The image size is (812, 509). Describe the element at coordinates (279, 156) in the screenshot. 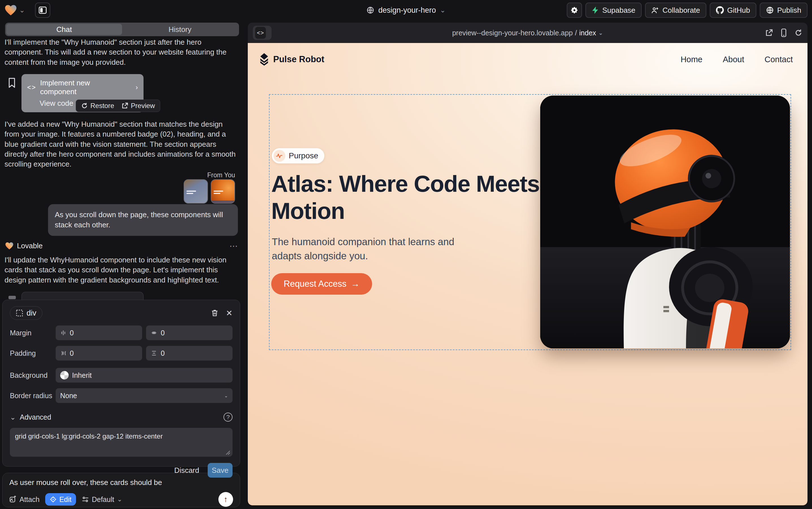

I see `pulse-icon` at that location.